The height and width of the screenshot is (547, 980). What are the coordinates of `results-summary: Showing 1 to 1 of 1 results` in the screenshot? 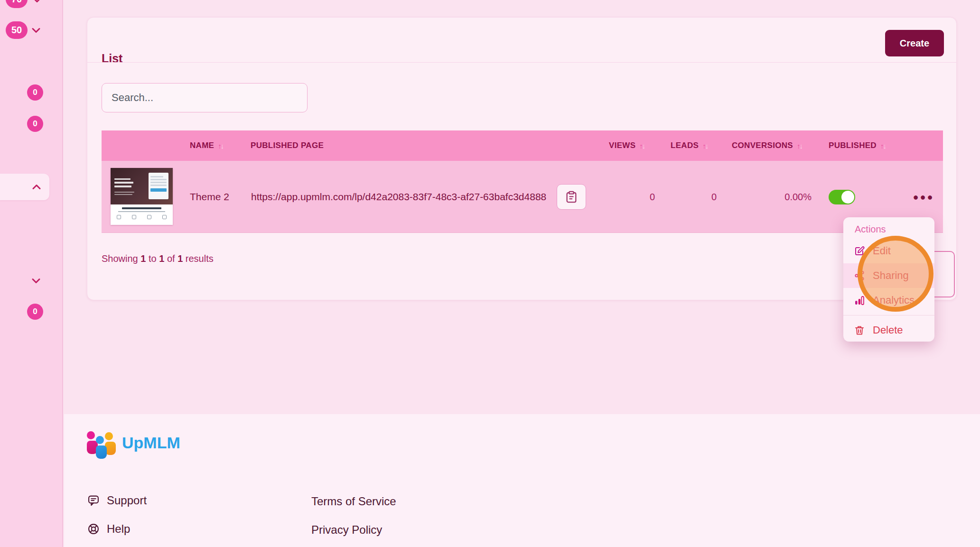 It's located at (158, 259).